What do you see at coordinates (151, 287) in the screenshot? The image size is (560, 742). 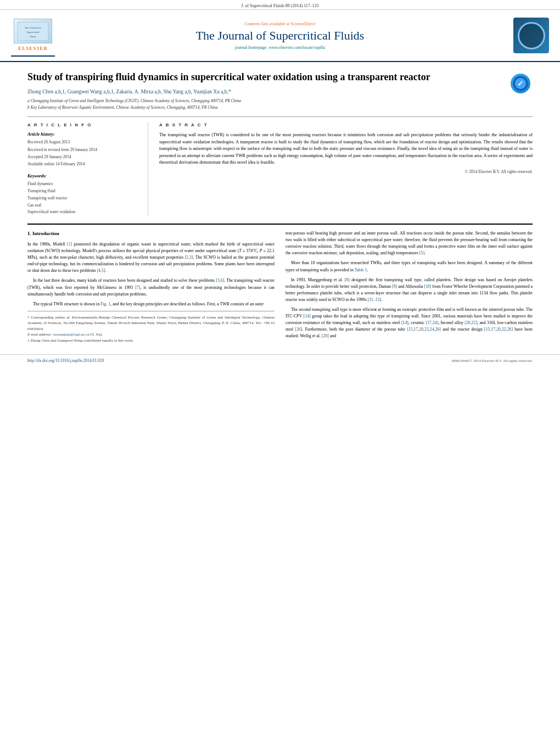 I see `body-column-left: 1. Introduction In the 1980s, Modell [1]…` at bounding box center [151, 287].